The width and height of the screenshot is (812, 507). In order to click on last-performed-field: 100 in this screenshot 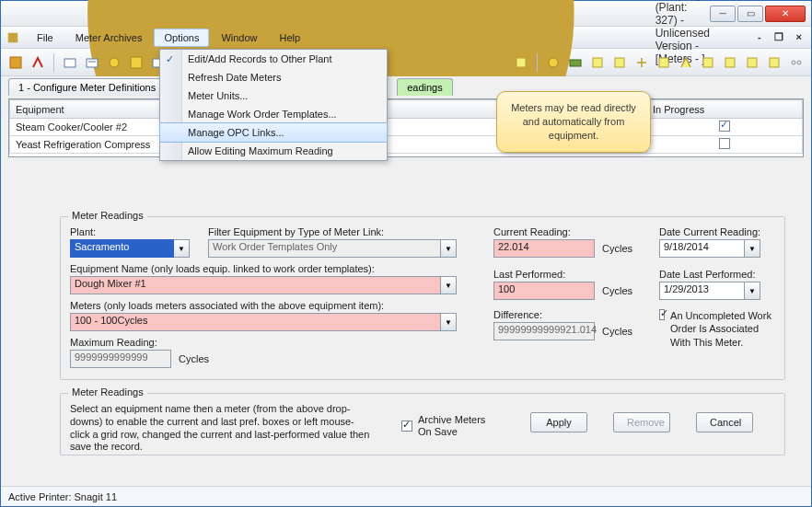, I will do `click(544, 291)`.